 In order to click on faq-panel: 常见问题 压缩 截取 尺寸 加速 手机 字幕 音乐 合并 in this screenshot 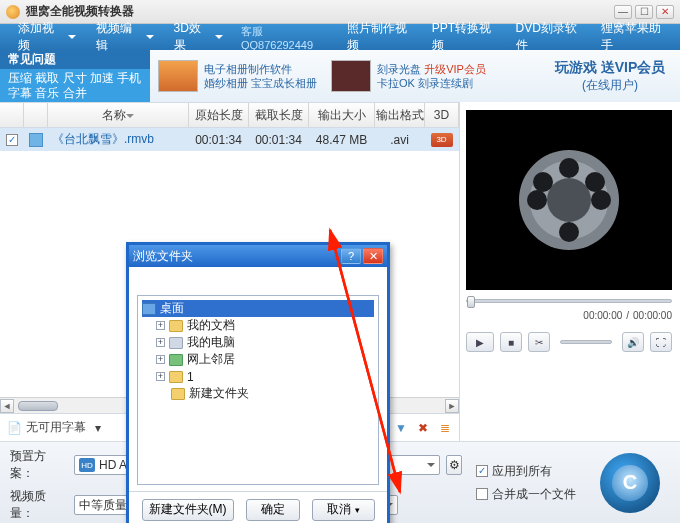, I will do `click(75, 76)`.